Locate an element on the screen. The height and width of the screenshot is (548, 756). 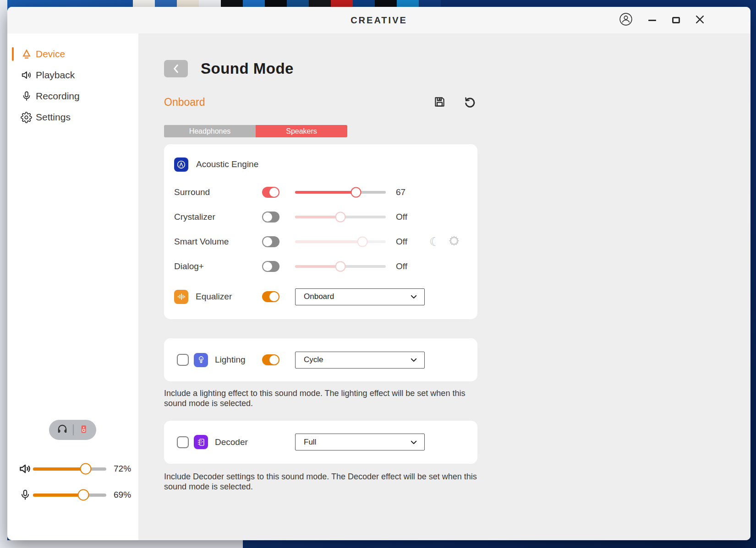
lighting-toggle is located at coordinates (271, 360).